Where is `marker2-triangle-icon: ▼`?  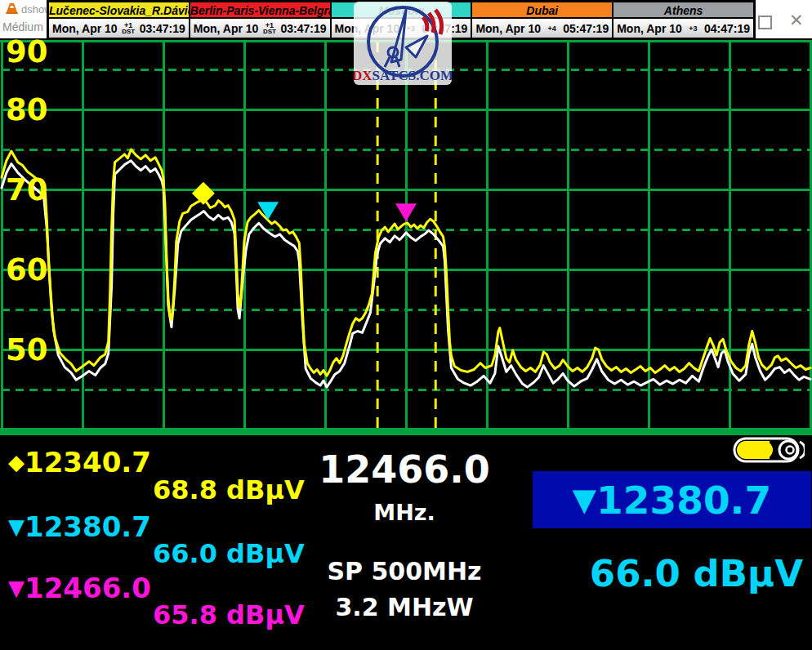 marker2-triangle-icon: ▼ is located at coordinates (16, 527).